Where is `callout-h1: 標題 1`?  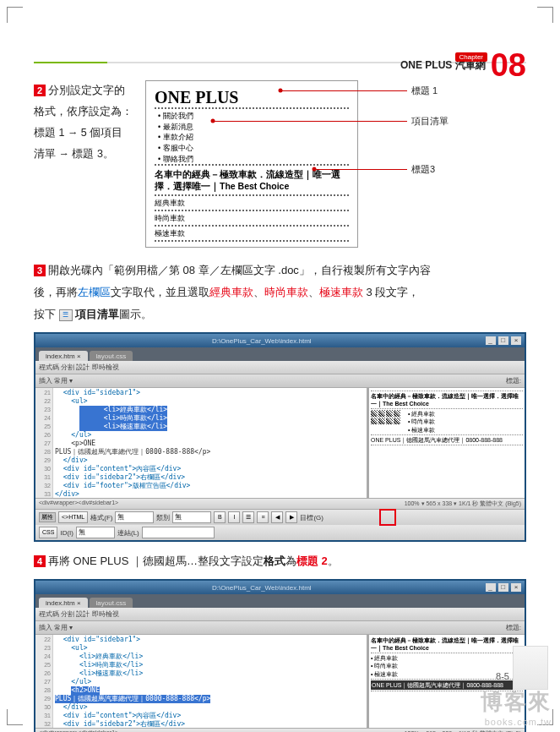
callout-h1: 標題 1 is located at coordinates (424, 91).